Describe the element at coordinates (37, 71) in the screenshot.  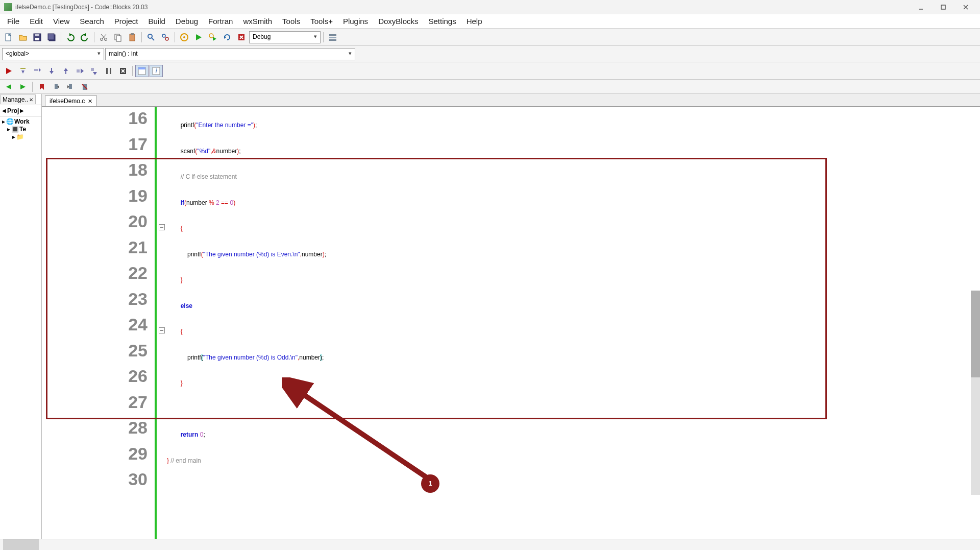
I see `next-line-icon` at that location.